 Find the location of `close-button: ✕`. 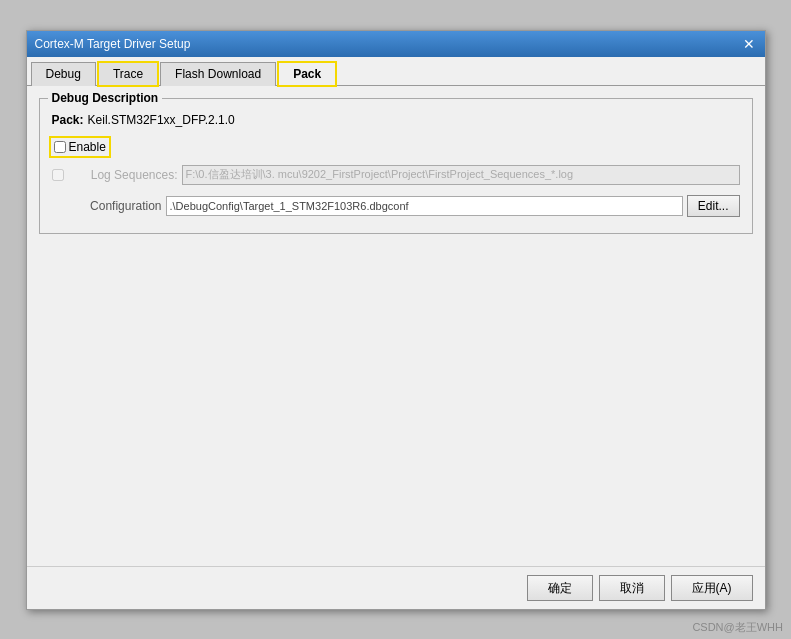

close-button: ✕ is located at coordinates (749, 44).